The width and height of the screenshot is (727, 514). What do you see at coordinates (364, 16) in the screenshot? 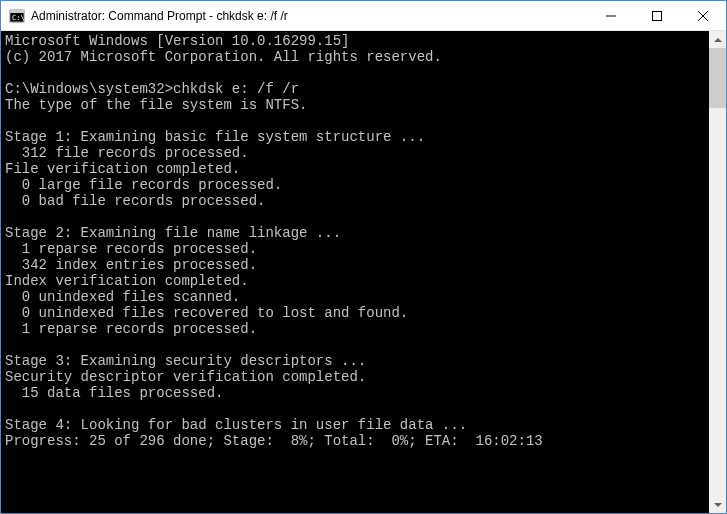
I see `window-titlebar: C:\ Administrator: Command Prompt - chkd…` at bounding box center [364, 16].